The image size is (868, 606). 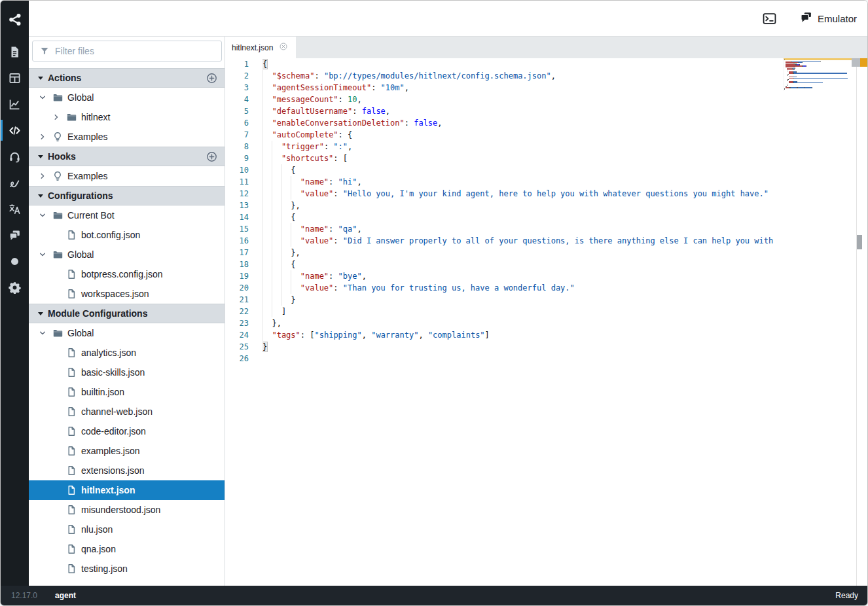 I want to click on filter-files-input, so click(x=127, y=51).